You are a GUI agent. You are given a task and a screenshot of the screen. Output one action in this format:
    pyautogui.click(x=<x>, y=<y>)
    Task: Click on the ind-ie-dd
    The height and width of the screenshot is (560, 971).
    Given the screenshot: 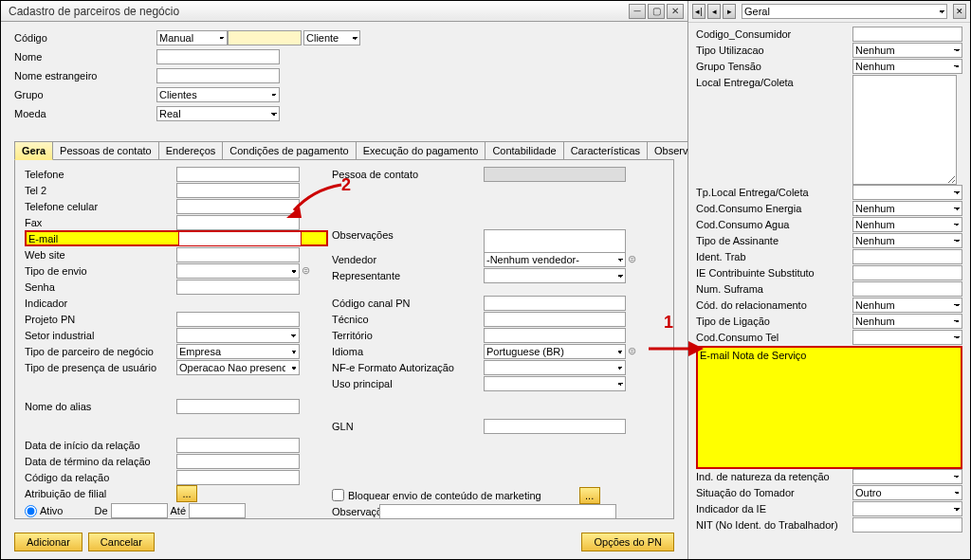 What is the action you would take?
    pyautogui.click(x=907, y=509)
    